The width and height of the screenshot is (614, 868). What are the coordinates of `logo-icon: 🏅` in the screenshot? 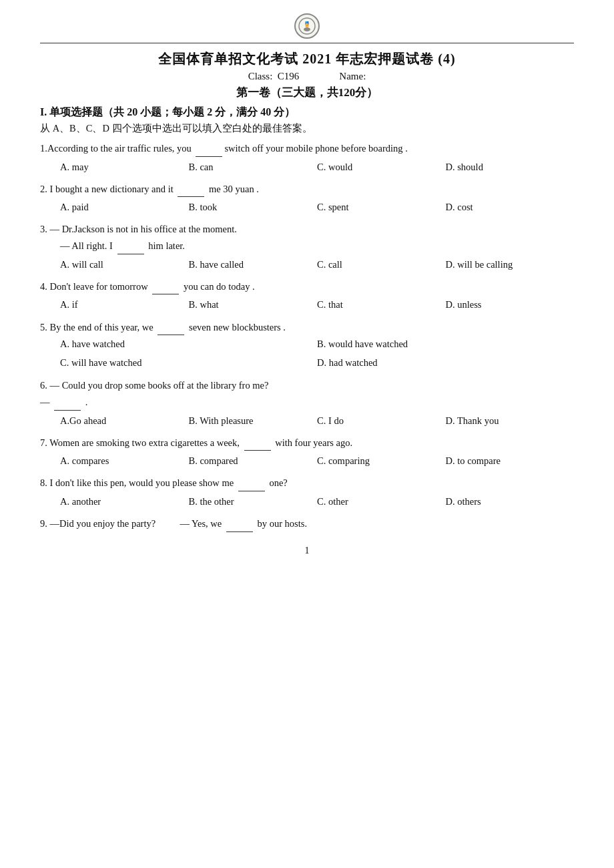 It's located at (307, 26).